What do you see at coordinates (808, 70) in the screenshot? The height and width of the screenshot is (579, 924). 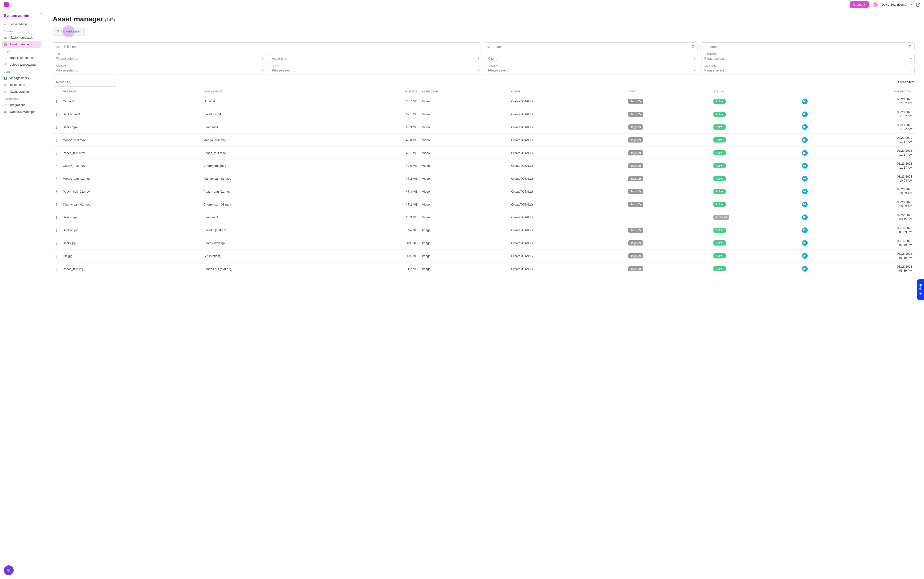 I see `language-select: Language Please select... ▾` at bounding box center [808, 70].